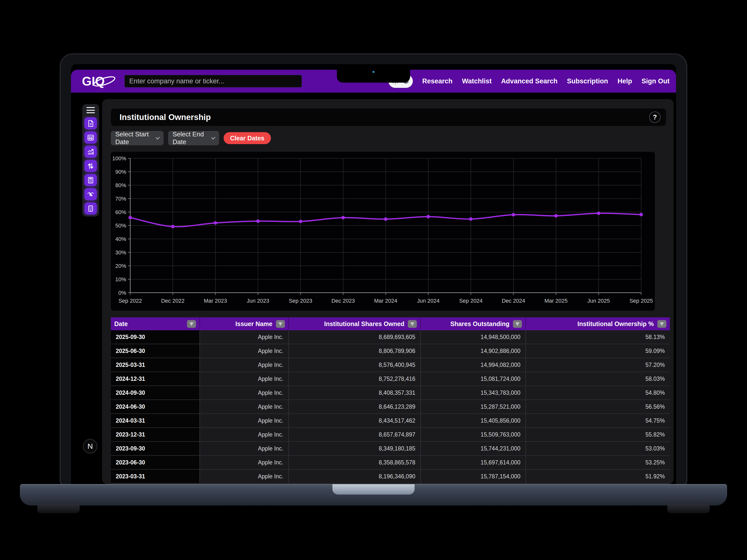 The height and width of the screenshot is (560, 747). Describe the element at coordinates (355, 476) in the screenshot. I see `shares-owned-cell: 8,196,346,090` at that location.